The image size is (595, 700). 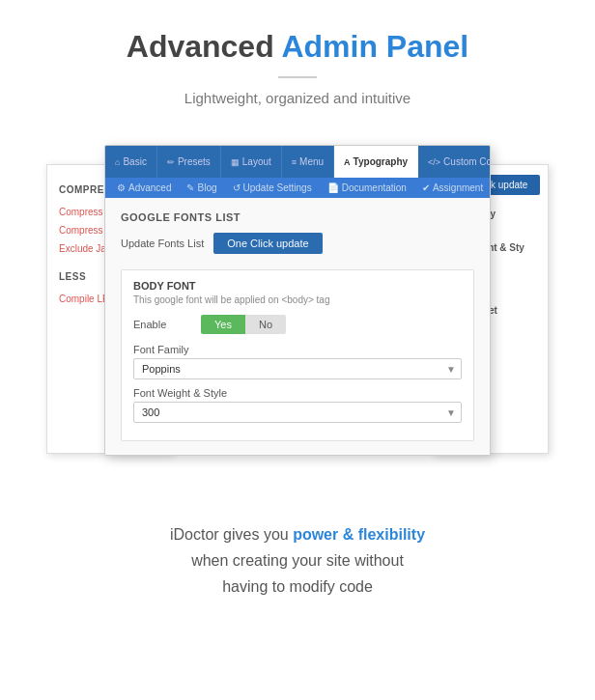 I want to click on tab-layout-label: Layout, so click(x=257, y=162).